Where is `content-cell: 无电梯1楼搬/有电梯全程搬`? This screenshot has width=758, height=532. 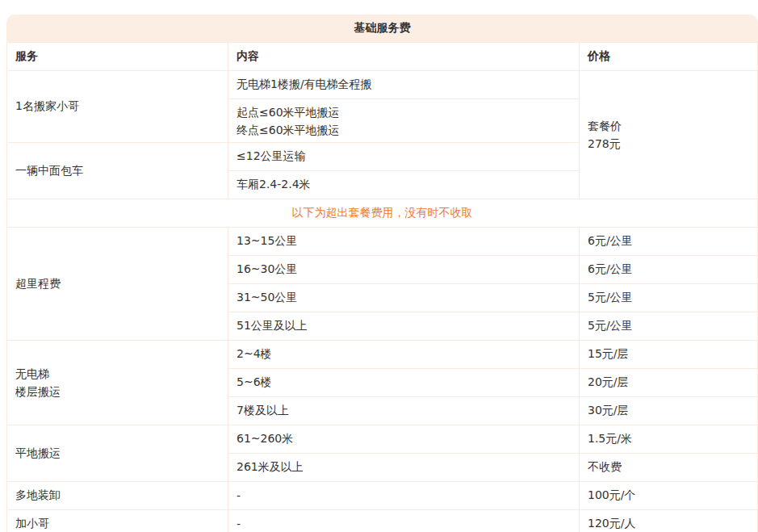
content-cell: 无电梯1楼搬/有电梯全程搬 is located at coordinates (404, 86).